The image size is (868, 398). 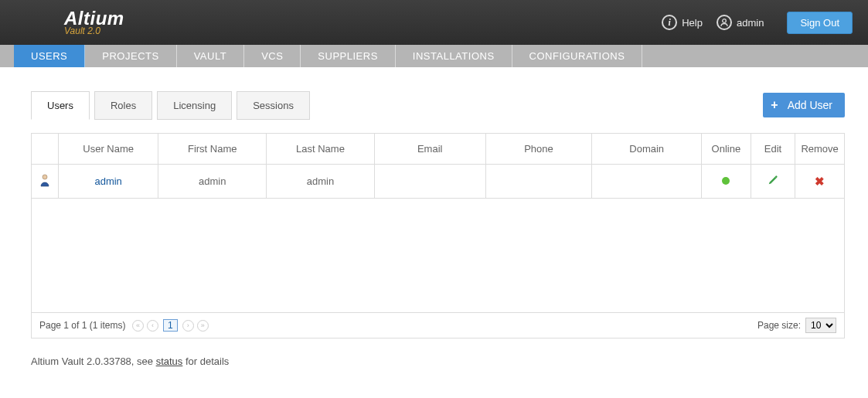 What do you see at coordinates (206, 362) in the screenshot?
I see `footer-suffix: for details` at bounding box center [206, 362].